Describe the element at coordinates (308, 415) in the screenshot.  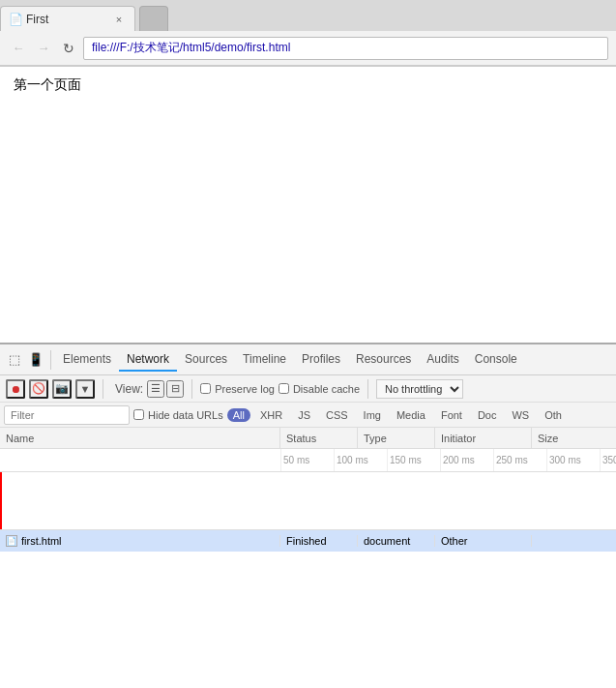
I see `filter-bar: Hide data URLs All XHR JS CSS Img Media …` at that location.